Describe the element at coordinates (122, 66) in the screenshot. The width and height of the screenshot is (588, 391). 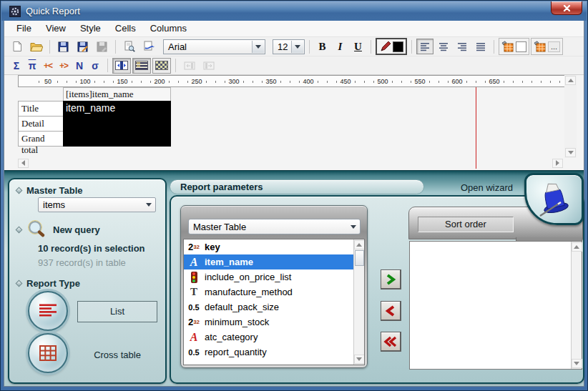
I see `view-columns-mode-button` at that location.